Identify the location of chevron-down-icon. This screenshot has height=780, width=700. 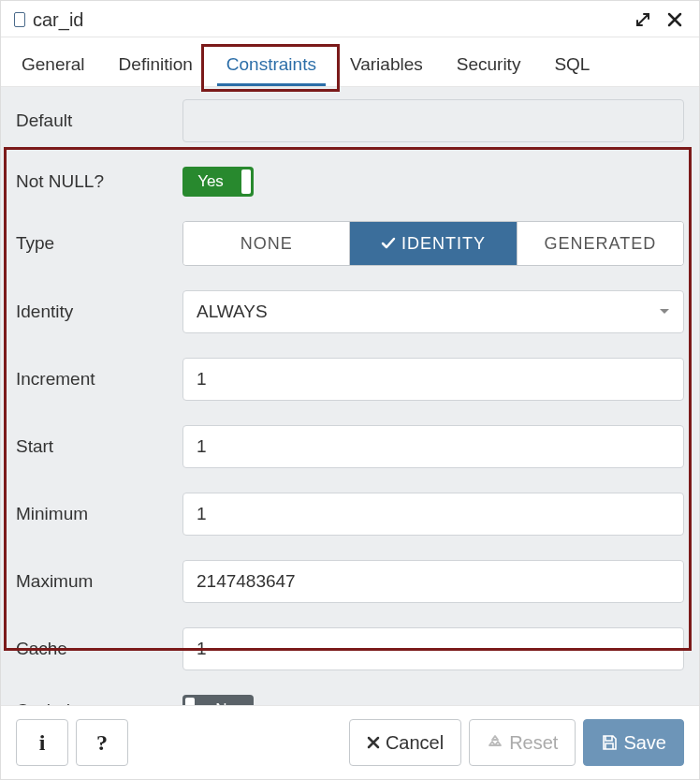
(664, 312).